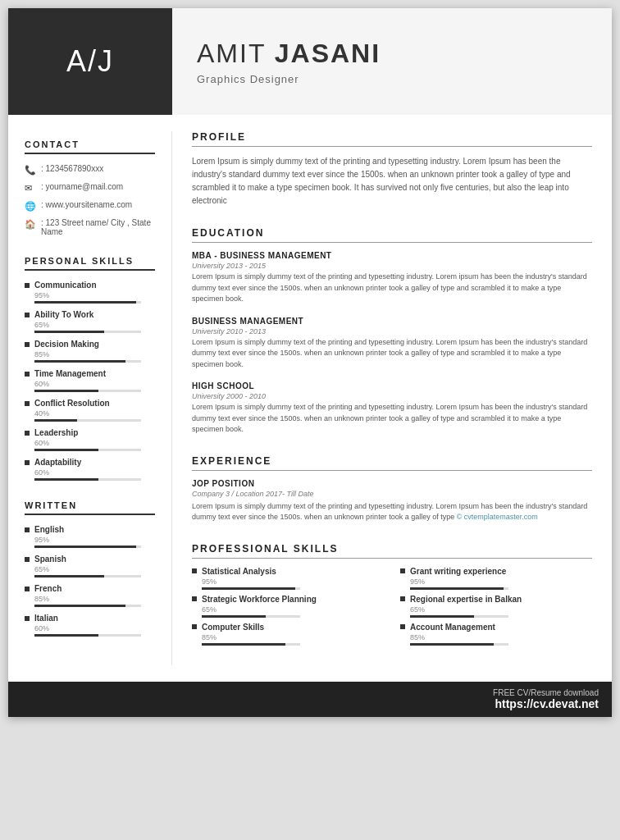 This screenshot has height=840, width=620. What do you see at coordinates (98, 227) in the screenshot?
I see `address-text: : 123 Street name/ City , State Name` at bounding box center [98, 227].